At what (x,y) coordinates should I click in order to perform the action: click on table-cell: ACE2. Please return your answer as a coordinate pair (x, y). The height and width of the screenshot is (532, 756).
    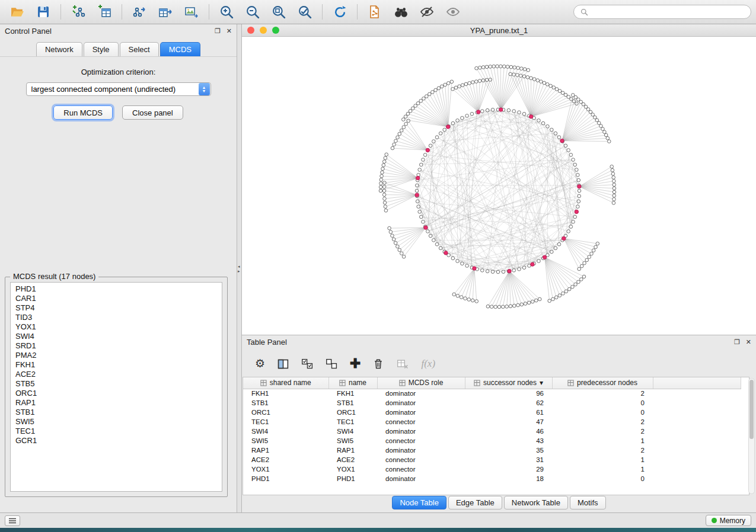
    Looking at the image, I should click on (286, 460).